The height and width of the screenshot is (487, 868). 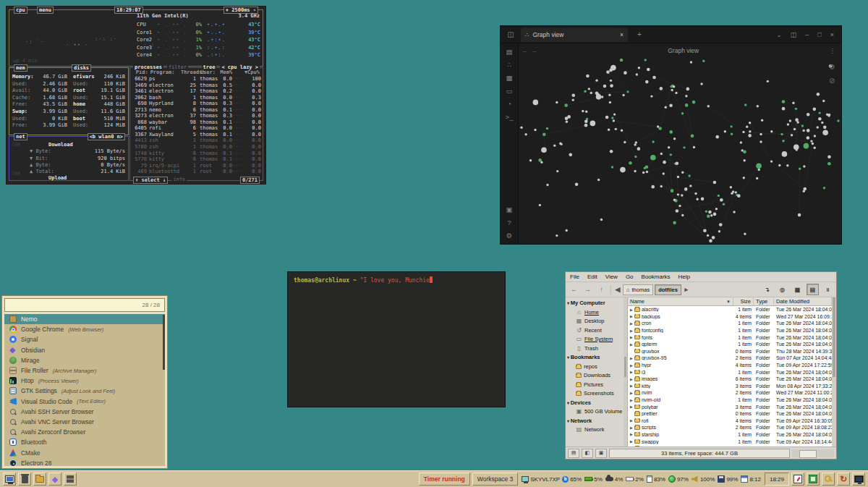 I want to click on graph-icon: ∴, so click(x=509, y=65).